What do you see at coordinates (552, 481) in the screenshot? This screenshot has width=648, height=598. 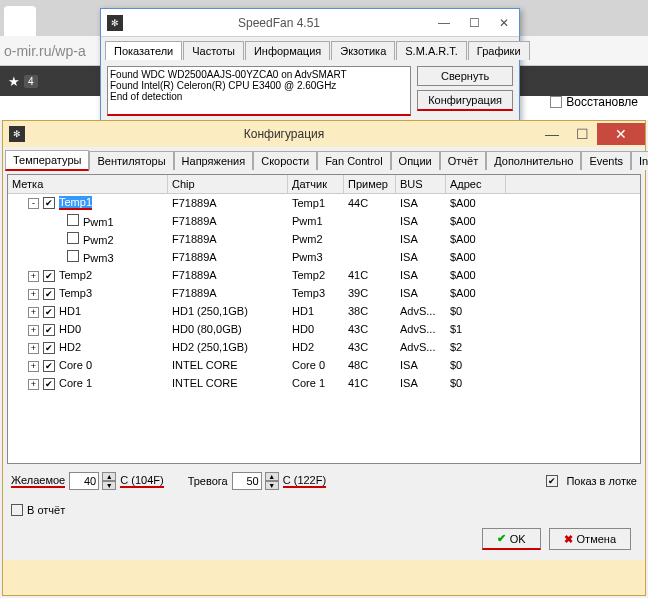 I see `tray-checkbox` at bounding box center [552, 481].